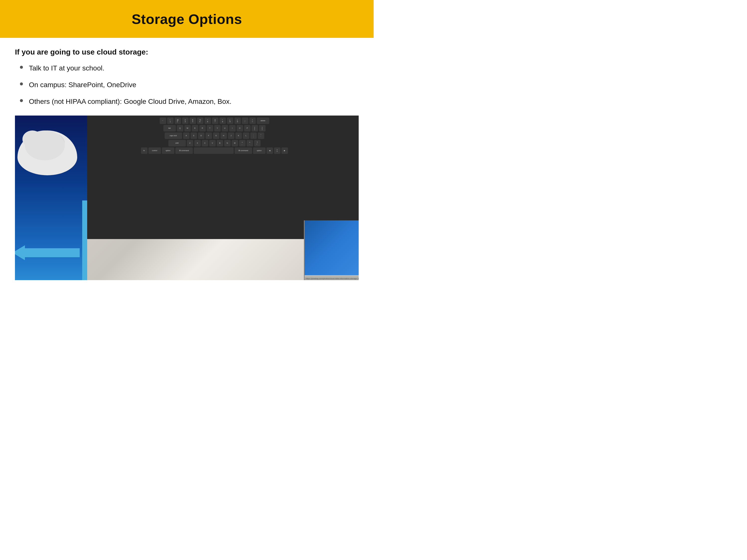  Describe the element at coordinates (155, 151) in the screenshot. I see `key-control: control` at that location.